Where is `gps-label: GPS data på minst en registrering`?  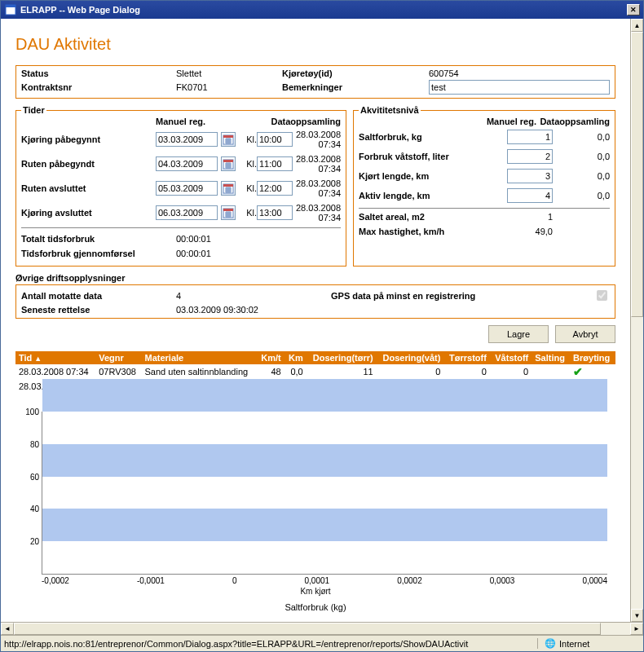 gps-label: GPS data på minst en registrering is located at coordinates (458, 296).